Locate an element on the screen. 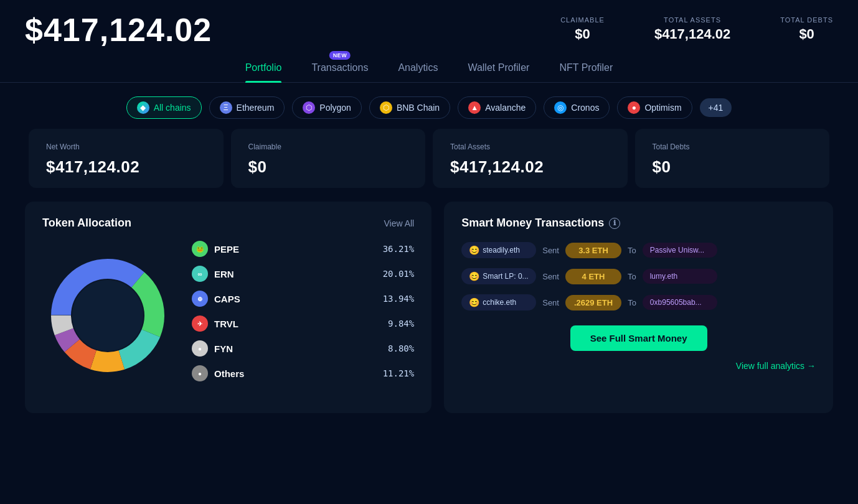 The height and width of the screenshot is (504, 858). bnb-icon: ⬡ is located at coordinates (386, 108).